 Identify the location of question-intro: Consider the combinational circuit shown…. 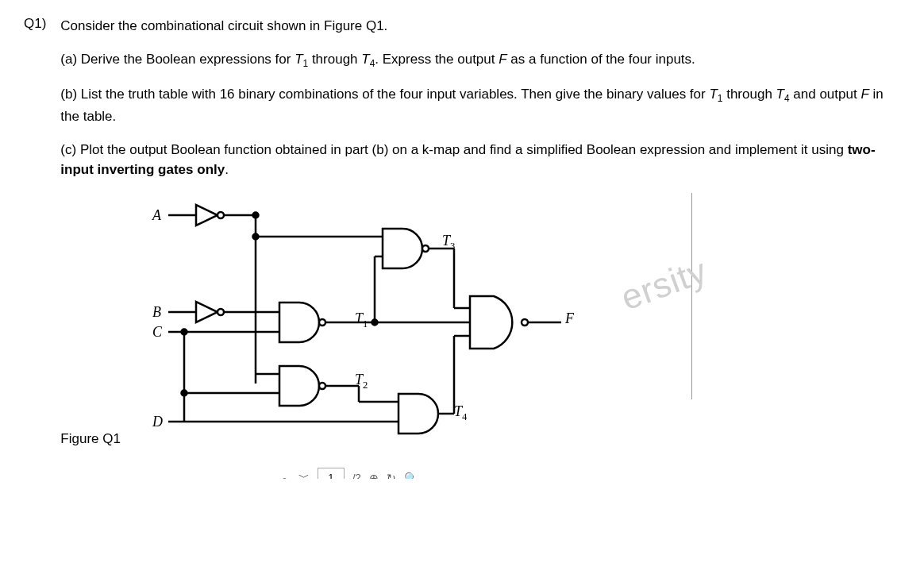
(480, 26).